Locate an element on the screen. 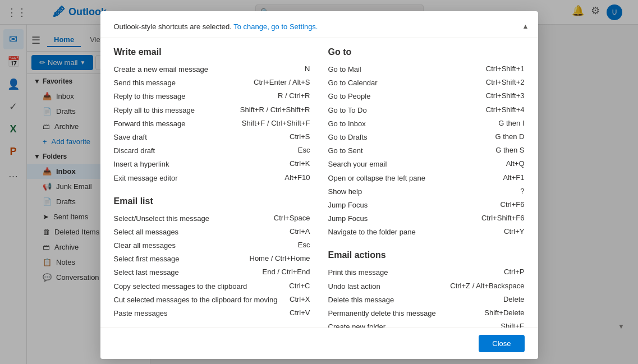 This screenshot has height=364, width=638. shortcut-key: Ctrl+S is located at coordinates (300, 137).